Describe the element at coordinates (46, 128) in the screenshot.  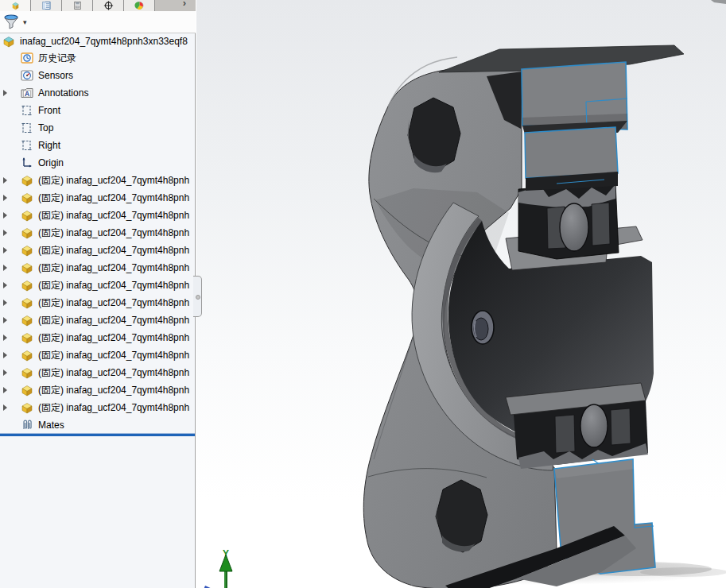
I see `plane-top-label: Top` at that location.